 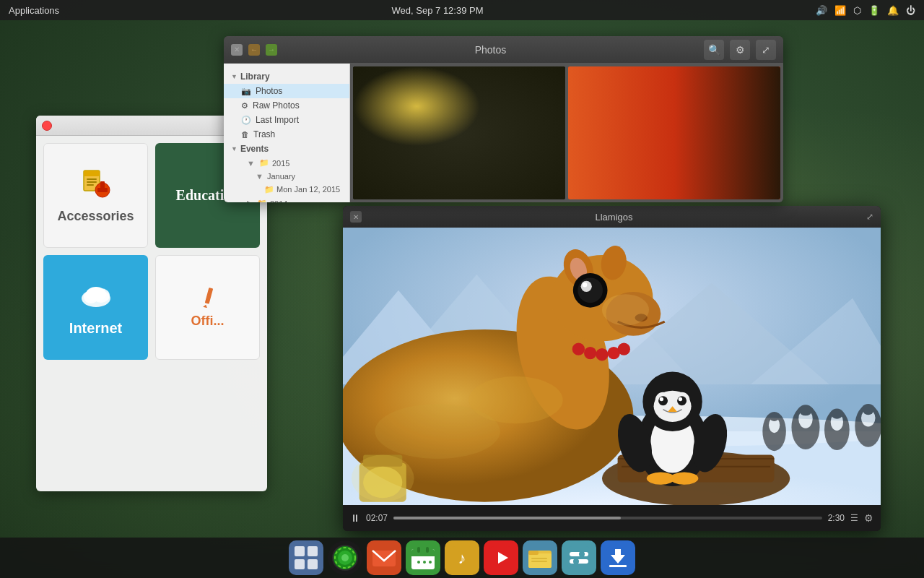 I want to click on app-tile-office: Offi..., so click(x=208, y=308).